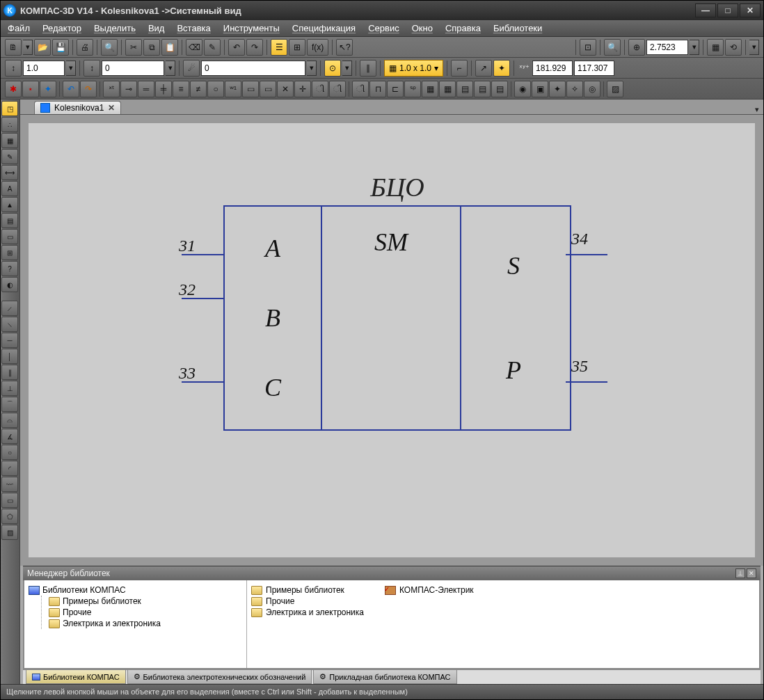  I want to click on menu-libs: Библиотеки, so click(518, 28).